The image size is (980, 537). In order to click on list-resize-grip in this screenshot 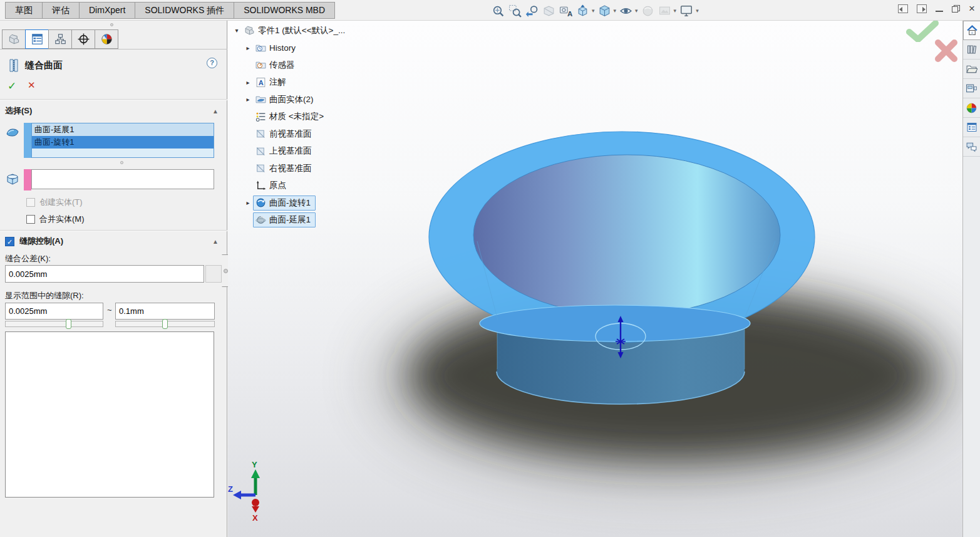, I will do `click(121, 163)`.